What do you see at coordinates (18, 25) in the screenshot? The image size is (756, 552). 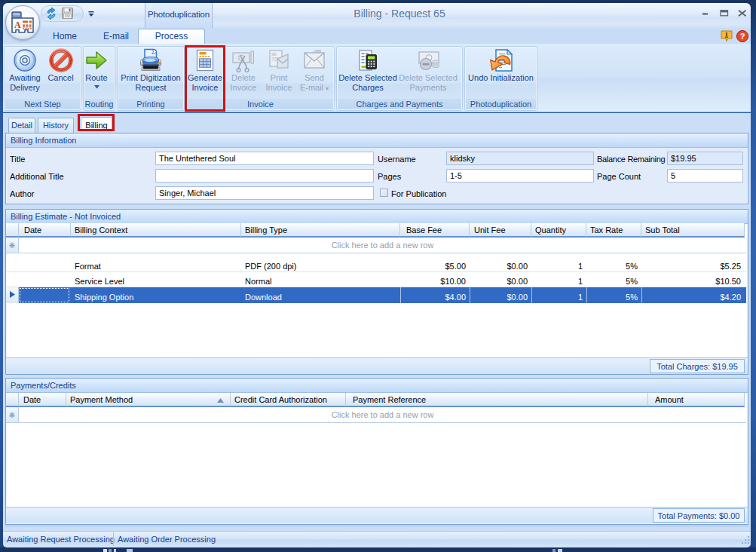 I see `svg-text: A` at bounding box center [18, 25].